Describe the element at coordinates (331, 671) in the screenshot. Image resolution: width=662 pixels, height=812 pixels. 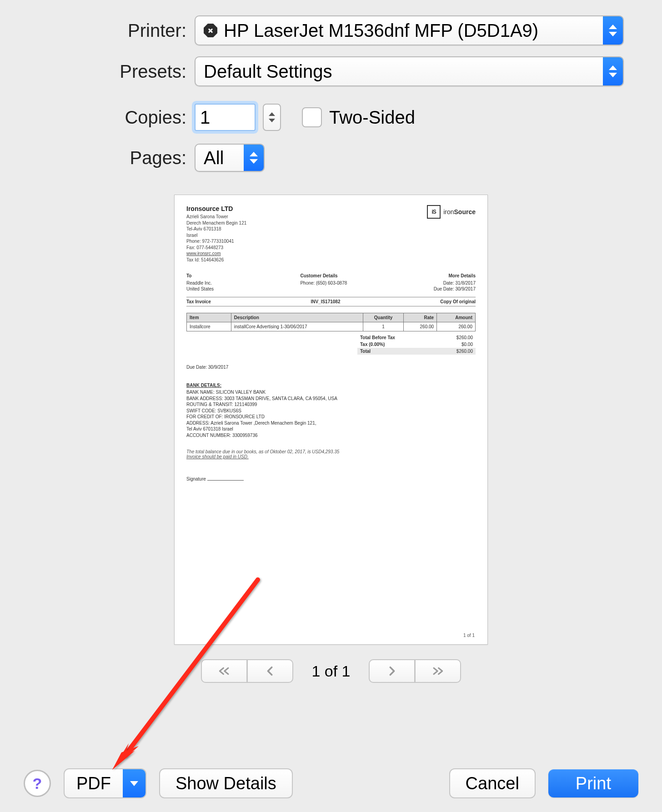
I see `pager-label: 1 of 1` at that location.